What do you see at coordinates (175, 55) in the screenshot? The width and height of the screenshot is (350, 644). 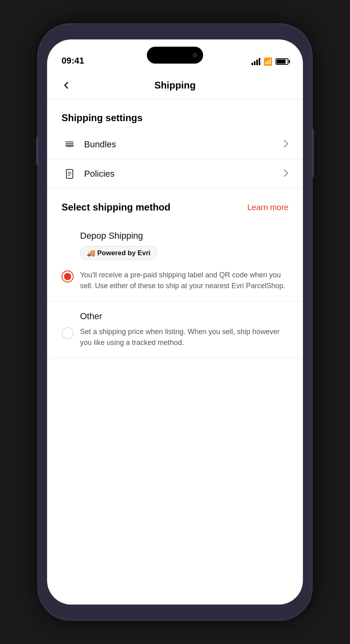 I see `dynamic-island` at bounding box center [175, 55].